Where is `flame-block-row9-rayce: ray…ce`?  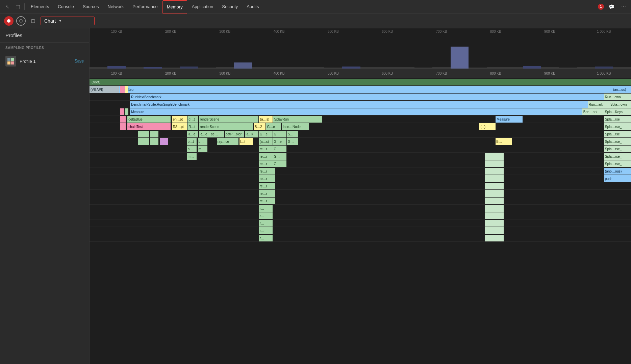 flame-block-row9-rayce: ray…ce is located at coordinates (228, 141).